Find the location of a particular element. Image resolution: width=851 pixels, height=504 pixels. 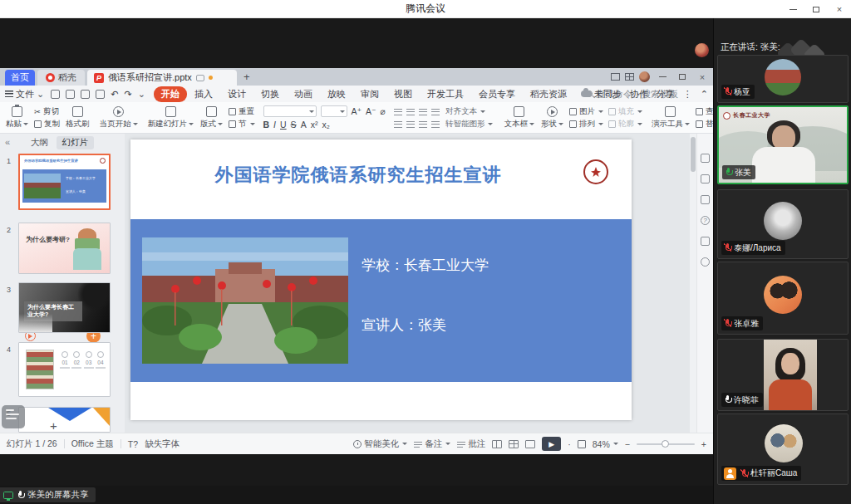

add-slide-button: + is located at coordinates (53, 425).